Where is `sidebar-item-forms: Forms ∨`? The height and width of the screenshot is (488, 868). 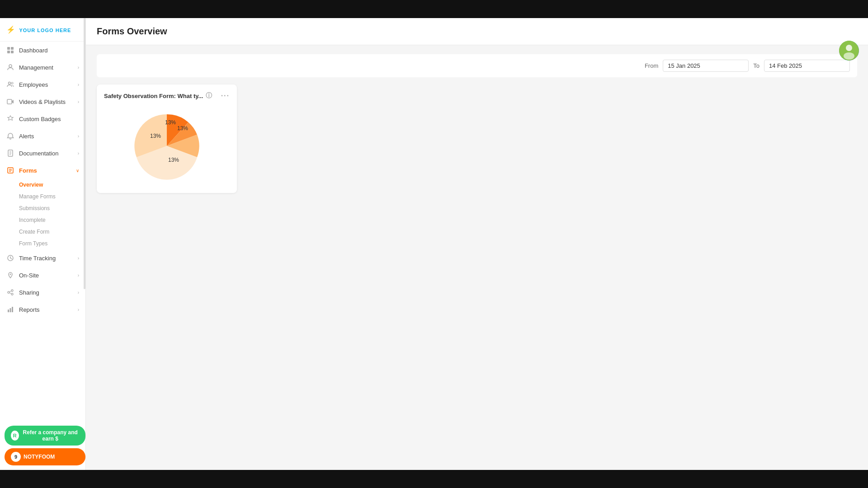 sidebar-item-forms: Forms ∨ is located at coordinates (42, 170).